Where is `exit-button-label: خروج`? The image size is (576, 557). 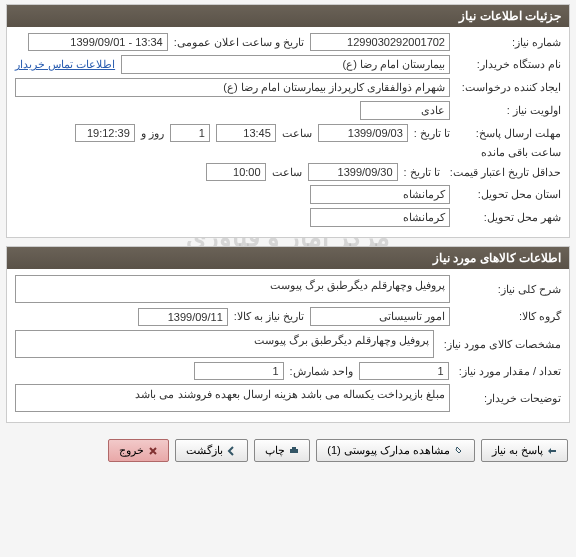
exit-button-label: خروج is located at coordinates (132, 450).